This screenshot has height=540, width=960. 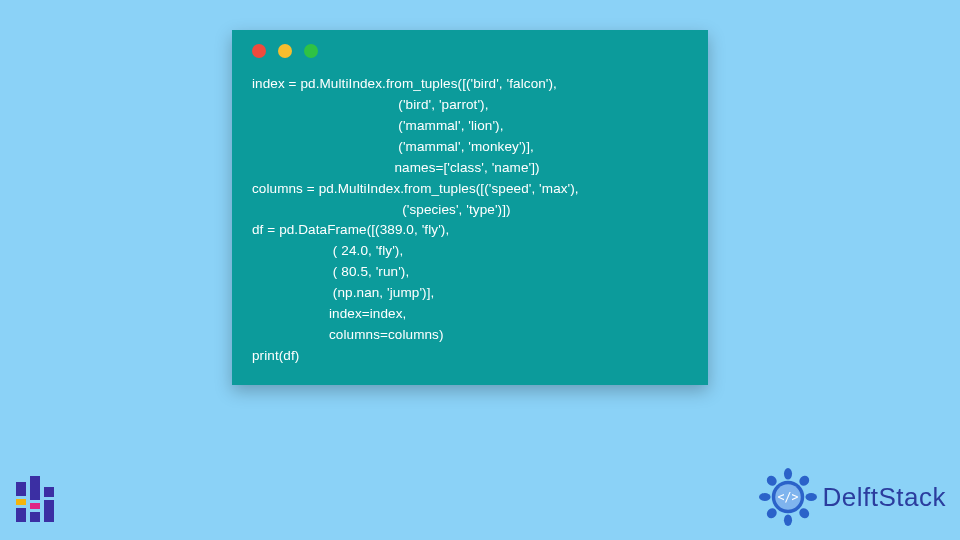 I want to click on brand-gear-icon: </>, so click(x=788, y=497).